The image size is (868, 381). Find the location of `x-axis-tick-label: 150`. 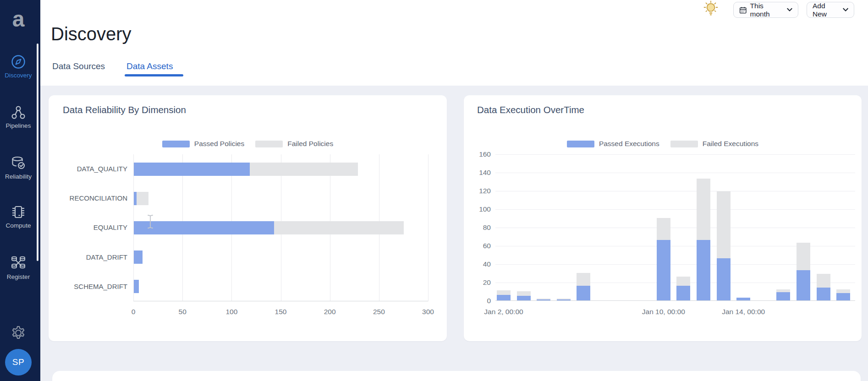

x-axis-tick-label: 150 is located at coordinates (281, 312).